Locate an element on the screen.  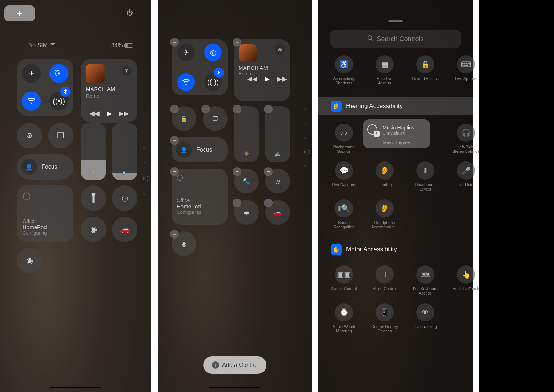
background-sounds: ♪♪Background Sounds is located at coordinates (344, 139).